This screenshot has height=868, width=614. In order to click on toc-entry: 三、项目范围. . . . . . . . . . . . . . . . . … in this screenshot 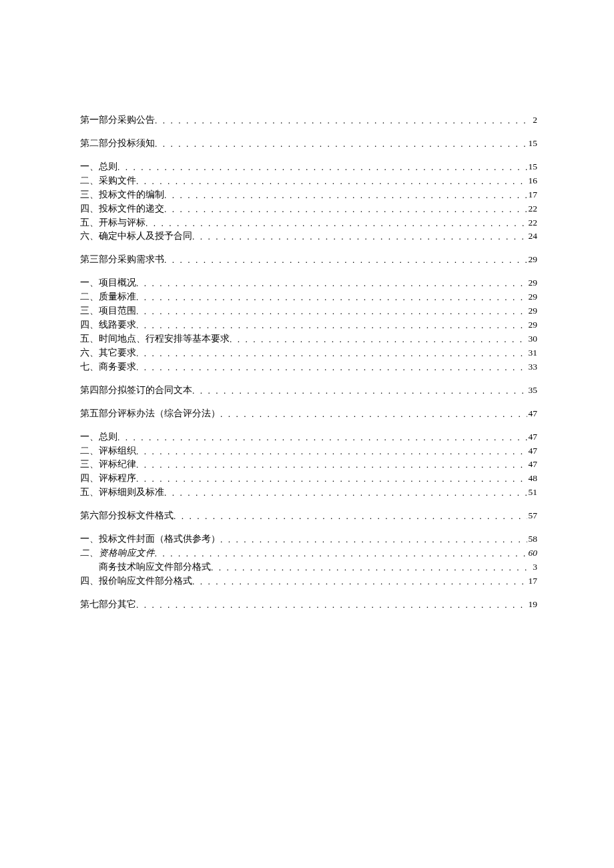, I will do `click(308, 311)`.